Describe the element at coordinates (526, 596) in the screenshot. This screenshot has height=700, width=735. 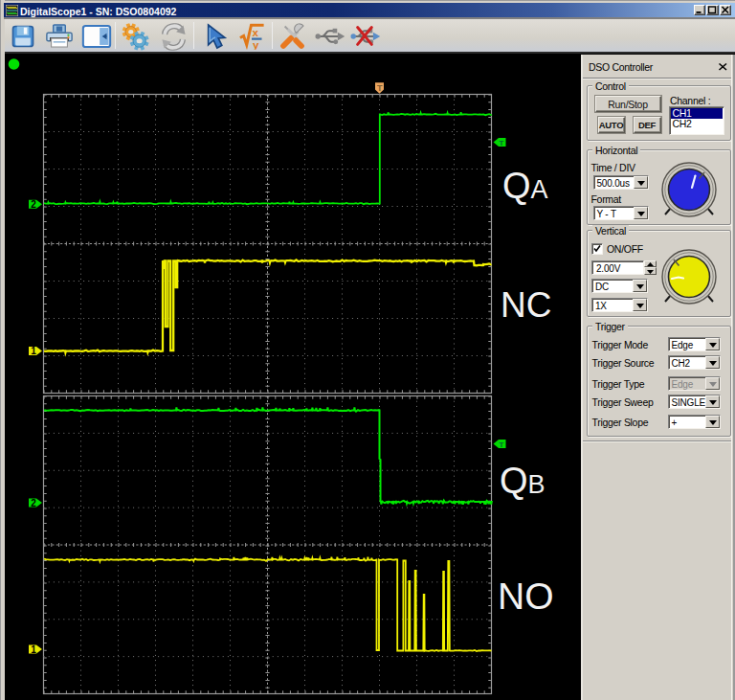
I see `svg-text: NO` at that location.